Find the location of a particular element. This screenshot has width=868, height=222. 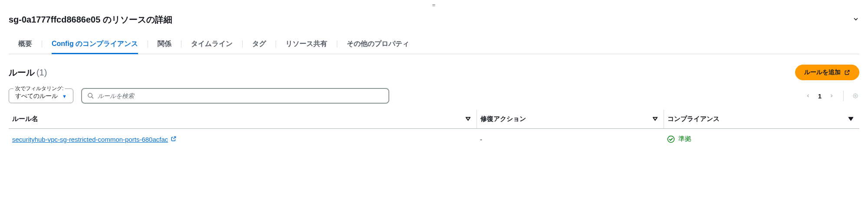

settings-button is located at coordinates (855, 96).